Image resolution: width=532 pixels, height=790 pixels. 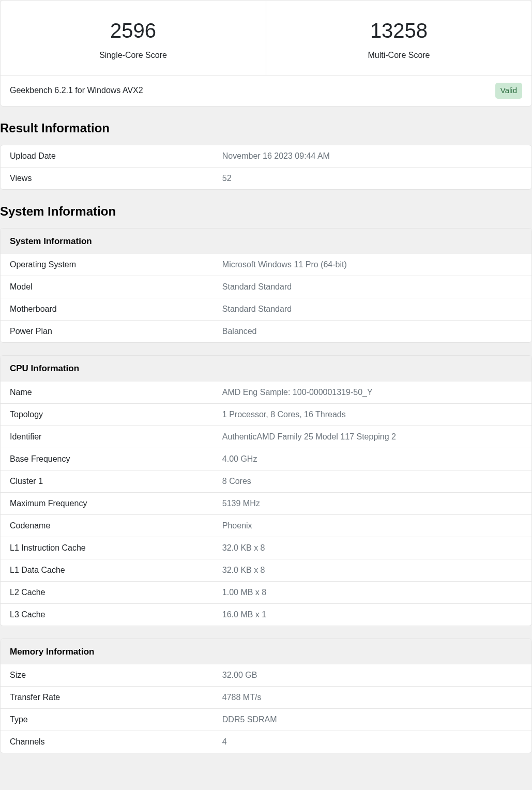 I want to click on table-row: Cluster 18 Cores, so click(x=266, y=481).